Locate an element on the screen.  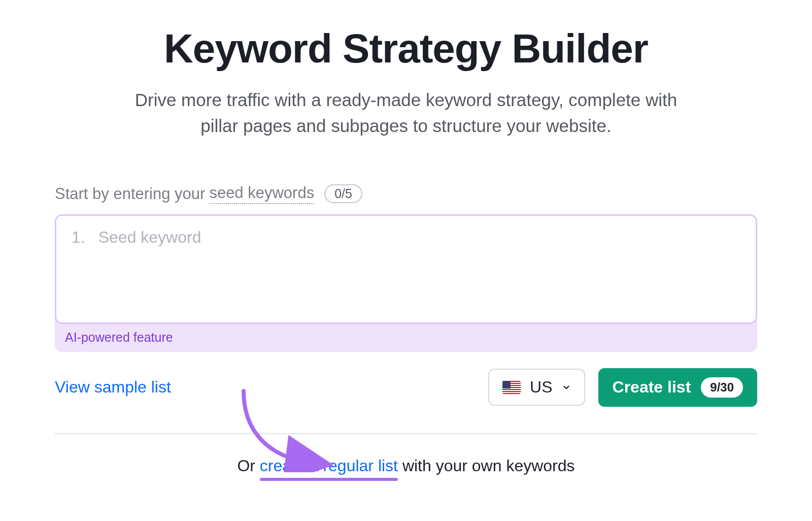
alternate-option-row: Or create a regular list with your own k… is located at coordinates (406, 466).